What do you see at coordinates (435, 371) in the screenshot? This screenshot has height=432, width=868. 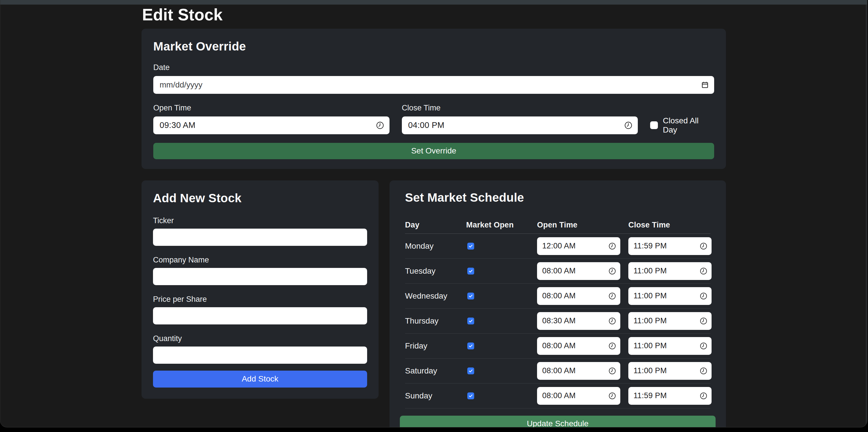 I see `schedule-day-label: Saturday` at bounding box center [435, 371].